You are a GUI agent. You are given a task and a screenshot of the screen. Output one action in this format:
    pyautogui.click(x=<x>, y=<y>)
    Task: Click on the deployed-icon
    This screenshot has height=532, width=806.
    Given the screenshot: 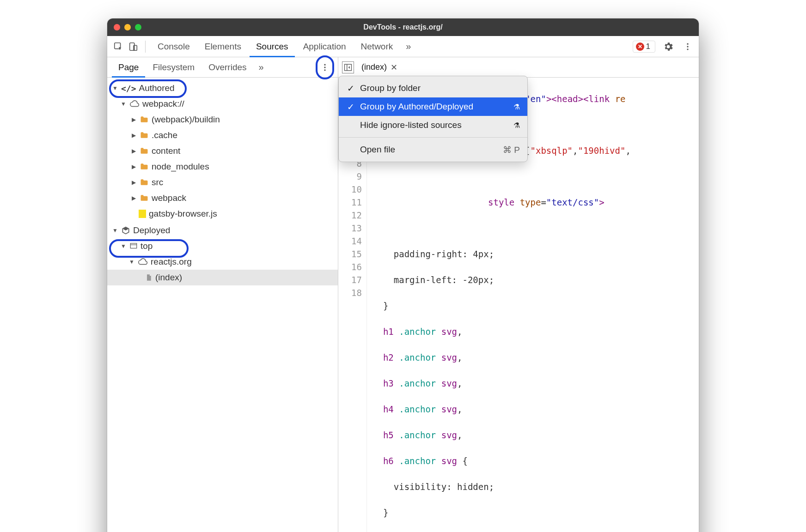 What is the action you would take?
    pyautogui.click(x=126, y=230)
    